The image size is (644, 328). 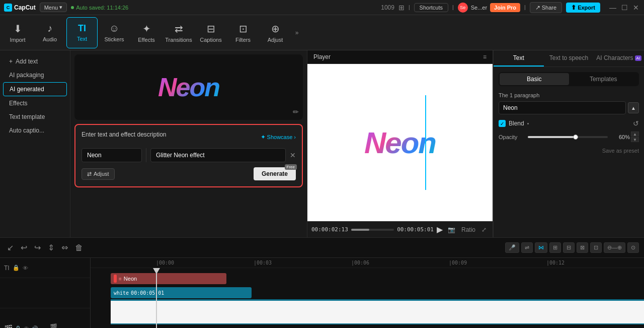 What do you see at coordinates (156, 298) in the screenshot?
I see `playhead` at bounding box center [156, 298].